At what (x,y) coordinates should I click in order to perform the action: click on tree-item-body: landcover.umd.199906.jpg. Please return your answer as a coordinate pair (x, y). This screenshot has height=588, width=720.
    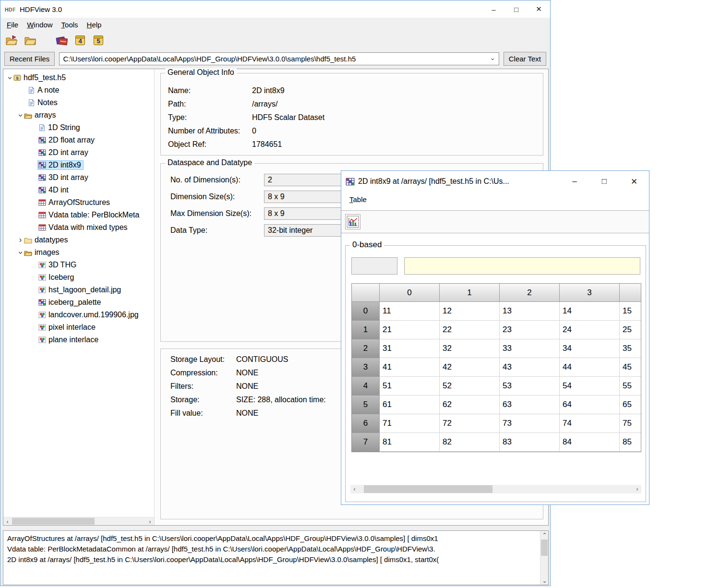
    Looking at the image, I should click on (89, 315).